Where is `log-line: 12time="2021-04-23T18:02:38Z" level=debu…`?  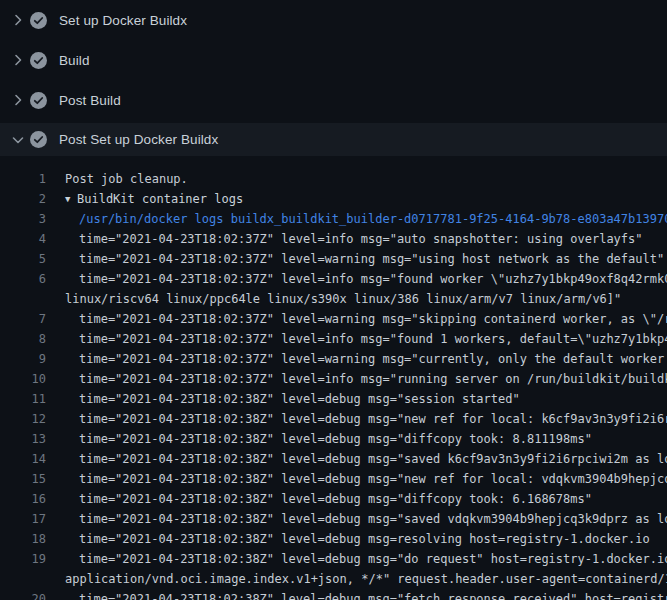 log-line: 12time="2021-04-23T18:02:38Z" level=debu… is located at coordinates (334, 419).